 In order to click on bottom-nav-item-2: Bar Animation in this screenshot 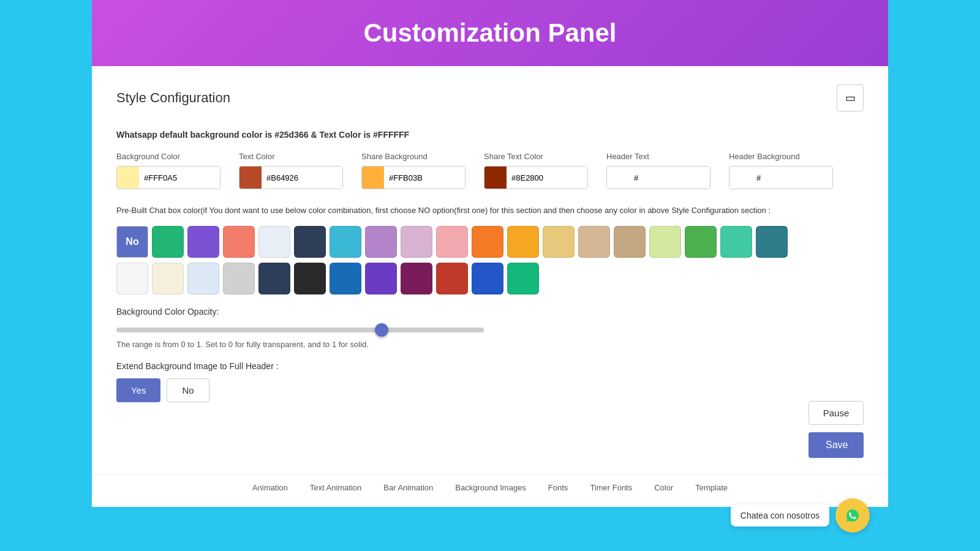, I will do `click(408, 487)`.